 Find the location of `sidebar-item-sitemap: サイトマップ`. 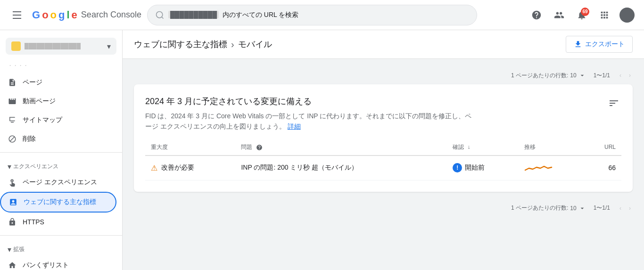

sidebar-item-sitemap: サイトマップ is located at coordinates (58, 120).